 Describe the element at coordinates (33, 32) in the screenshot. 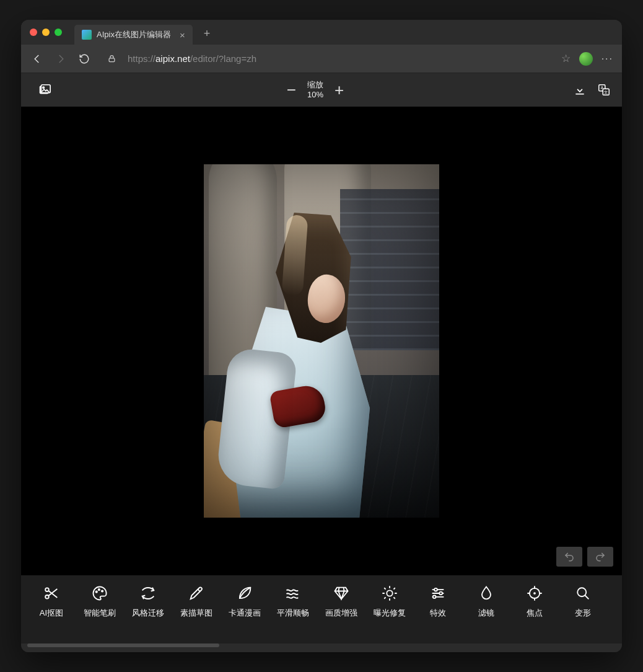

I see `close-window-button` at that location.